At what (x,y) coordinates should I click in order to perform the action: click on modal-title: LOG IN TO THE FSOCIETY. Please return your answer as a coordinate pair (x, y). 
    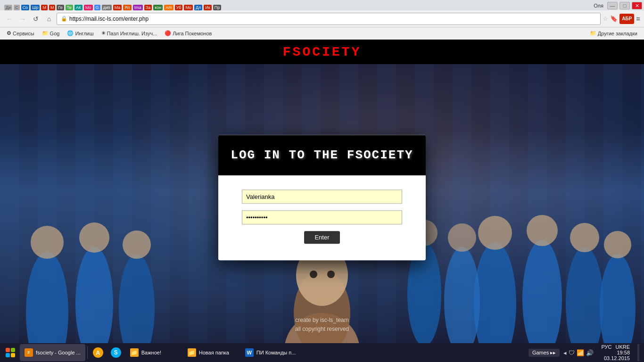
    Looking at the image, I should click on (322, 155).